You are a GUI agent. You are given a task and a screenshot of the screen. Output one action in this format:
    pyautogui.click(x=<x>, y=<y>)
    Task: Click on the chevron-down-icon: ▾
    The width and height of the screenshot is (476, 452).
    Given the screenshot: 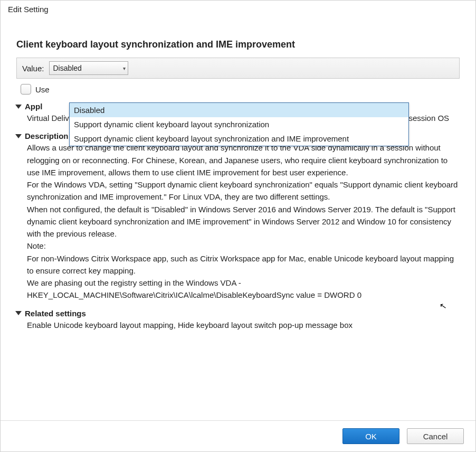 What is the action you would take?
    pyautogui.click(x=125, y=69)
    